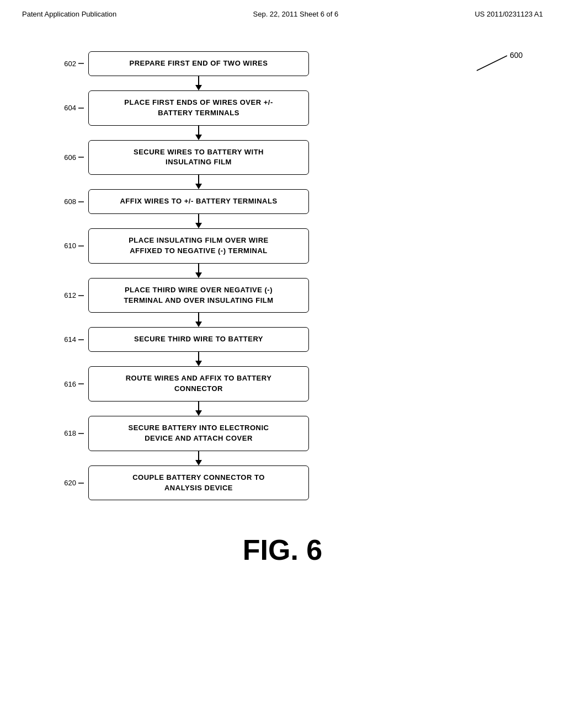 Image resolution: width=565 pixels, height=728 pixels. Describe the element at coordinates (199, 483) in the screenshot. I see `step-box-620: COUPLE BATTERY CONNECTOR TO ANALYSIS DEV…` at that location.